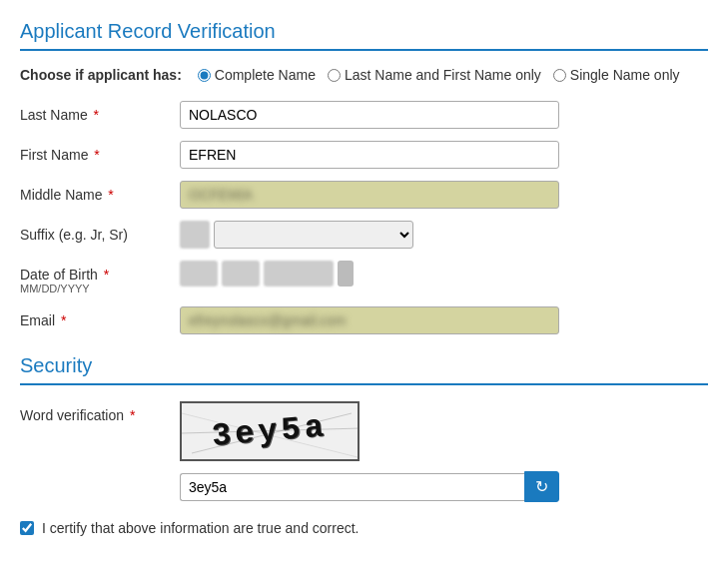  I want to click on last-name-input, so click(369, 115).